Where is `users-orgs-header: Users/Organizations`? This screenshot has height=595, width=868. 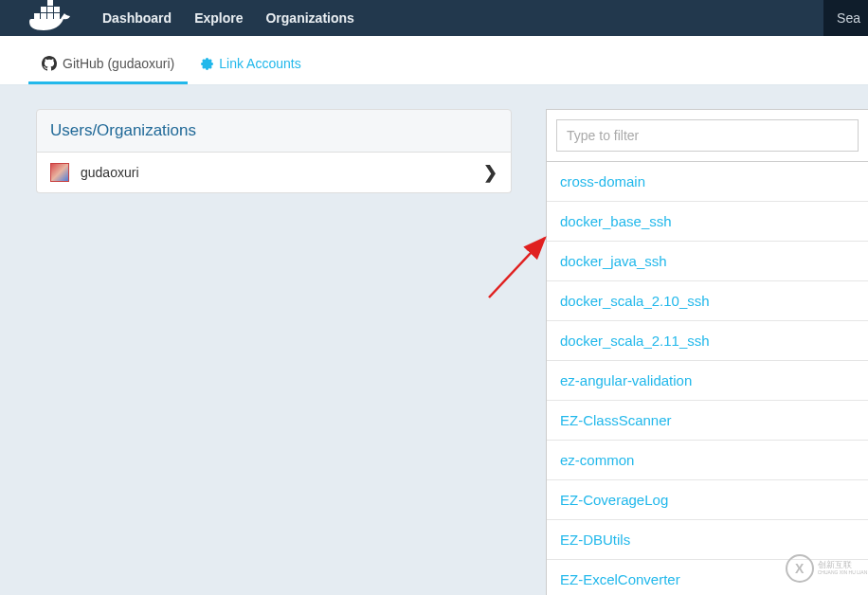 users-orgs-header: Users/Organizations is located at coordinates (274, 131).